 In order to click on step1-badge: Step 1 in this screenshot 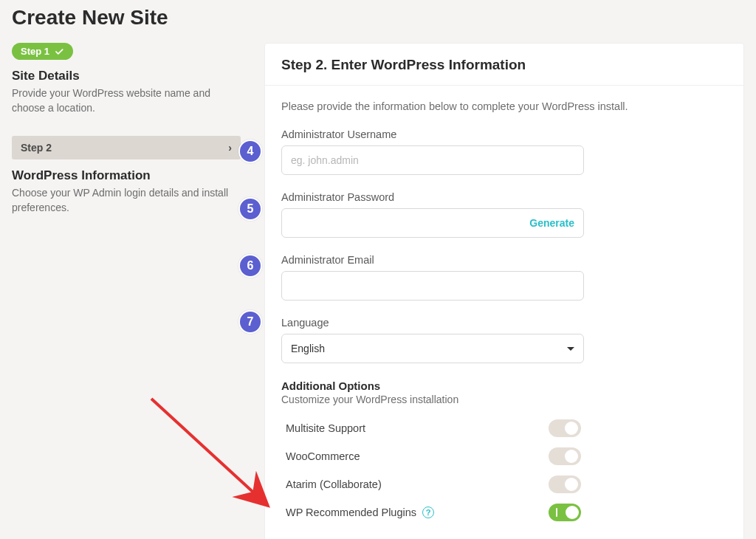, I will do `click(43, 52)`.